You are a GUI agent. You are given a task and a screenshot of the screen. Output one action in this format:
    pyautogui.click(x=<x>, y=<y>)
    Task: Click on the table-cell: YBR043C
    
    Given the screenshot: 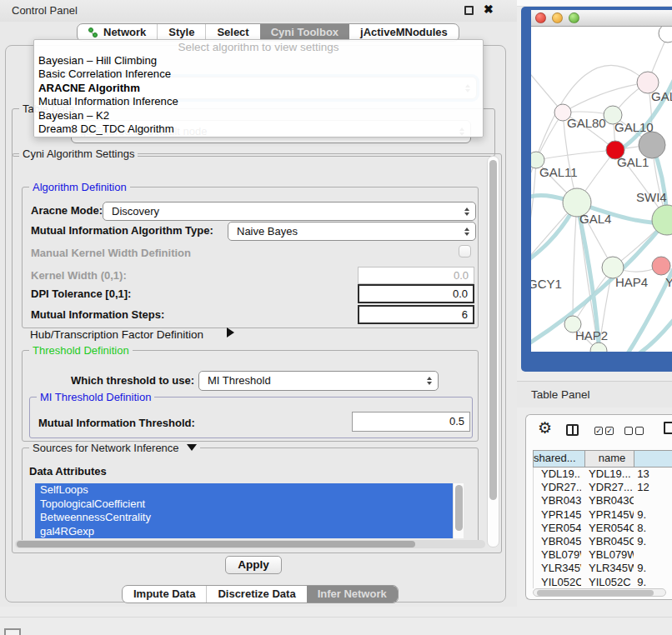 What is the action you would take?
    pyautogui.click(x=557, y=501)
    